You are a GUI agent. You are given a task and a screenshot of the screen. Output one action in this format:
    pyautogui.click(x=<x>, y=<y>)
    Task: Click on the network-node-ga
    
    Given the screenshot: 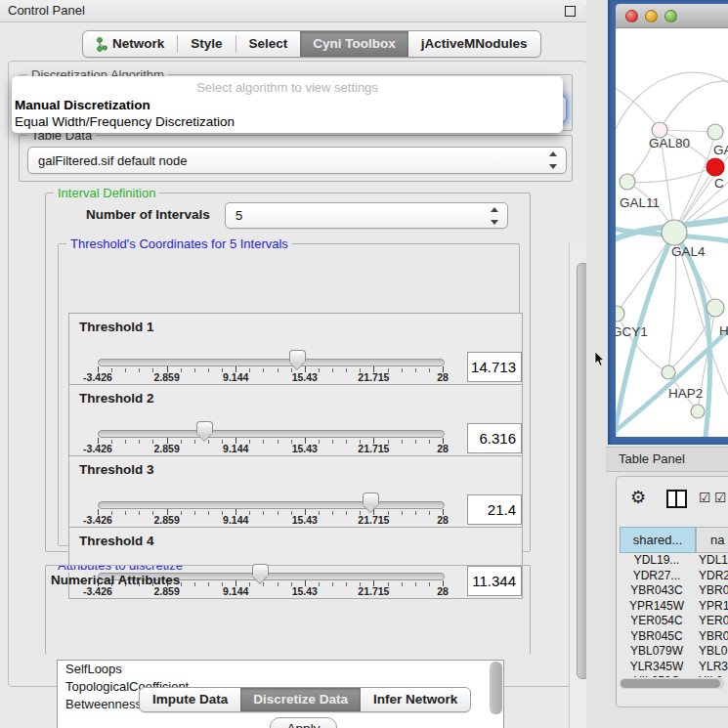 What is the action you would take?
    pyautogui.click(x=715, y=132)
    